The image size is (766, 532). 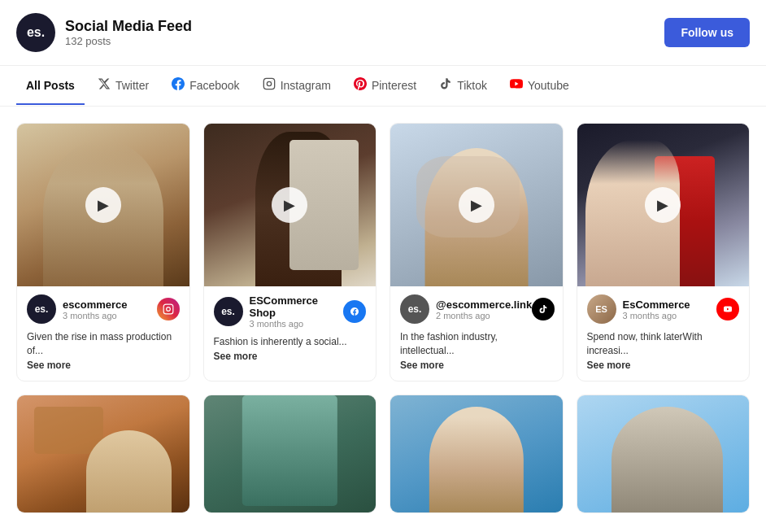 What do you see at coordinates (36, 33) in the screenshot?
I see `brand-logo: es.` at bounding box center [36, 33].